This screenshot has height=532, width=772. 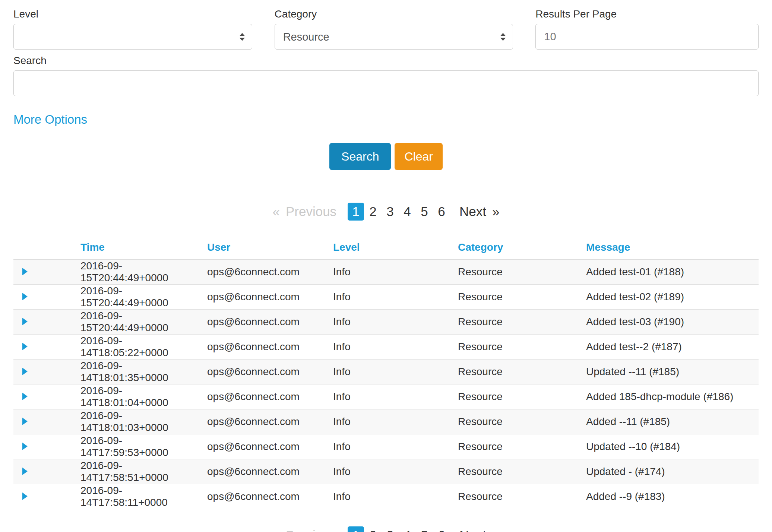 What do you see at coordinates (671, 372) in the screenshot?
I see `cell-message: Updated --11 (#185)` at bounding box center [671, 372].